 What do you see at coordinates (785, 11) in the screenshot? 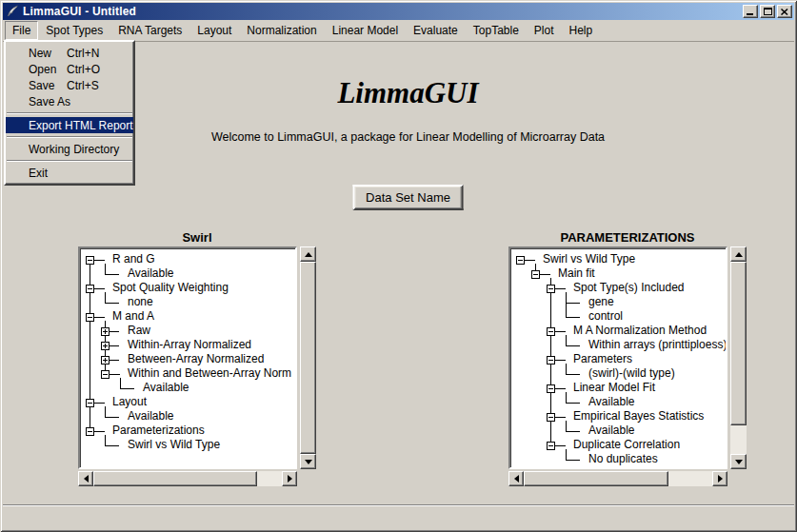
I see `close-button` at bounding box center [785, 11].